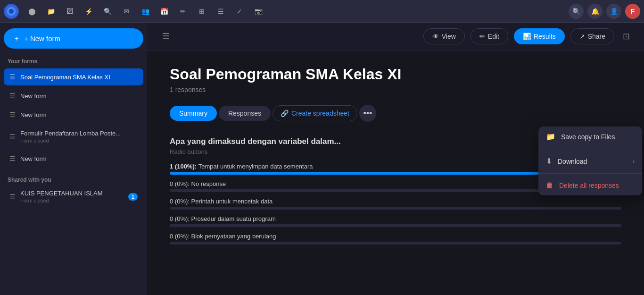  I want to click on response-bar-3: 0 (0%): Prosedur dalam suatu program, so click(396, 221).